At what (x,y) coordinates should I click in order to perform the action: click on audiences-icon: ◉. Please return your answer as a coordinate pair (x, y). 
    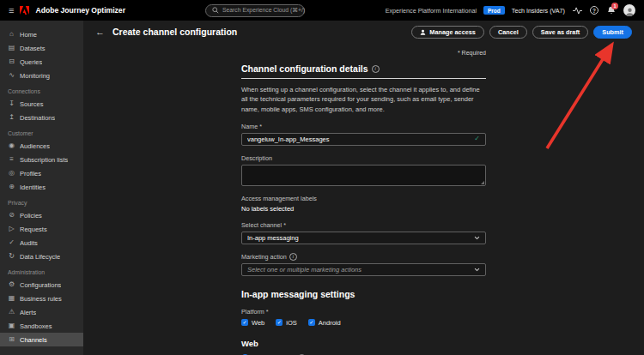
    Looking at the image, I should click on (12, 146).